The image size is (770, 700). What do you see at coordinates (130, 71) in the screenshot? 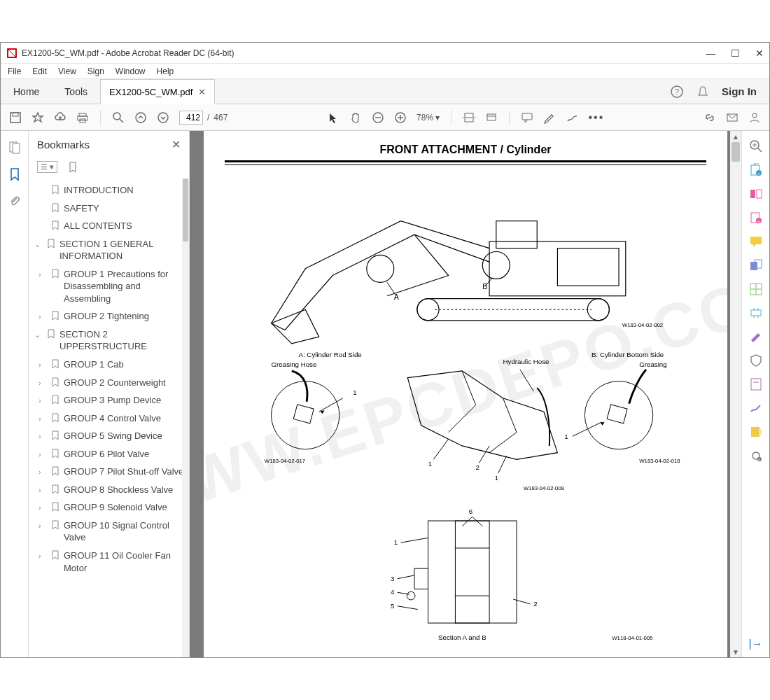
I see `menu-window: Window` at bounding box center [130, 71].